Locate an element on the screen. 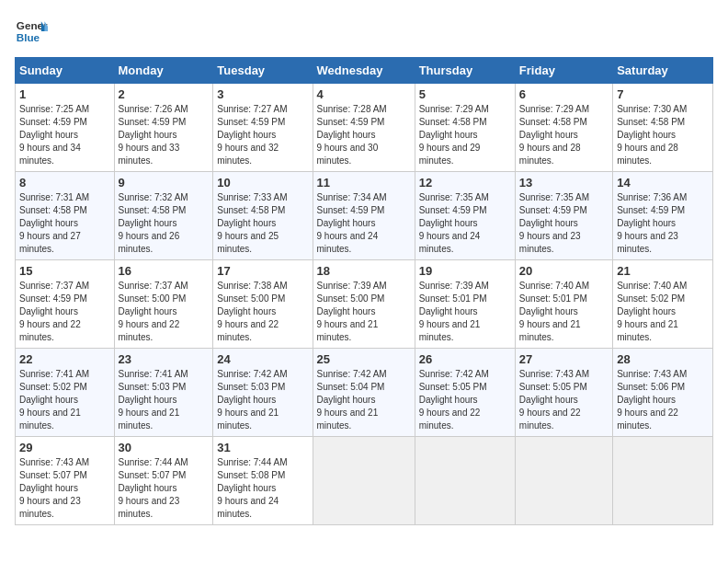 The height and width of the screenshot is (563, 728). day-info: Sunrise: 7:42 AMSunset: 5:03 PMDaylight … is located at coordinates (252, 399).